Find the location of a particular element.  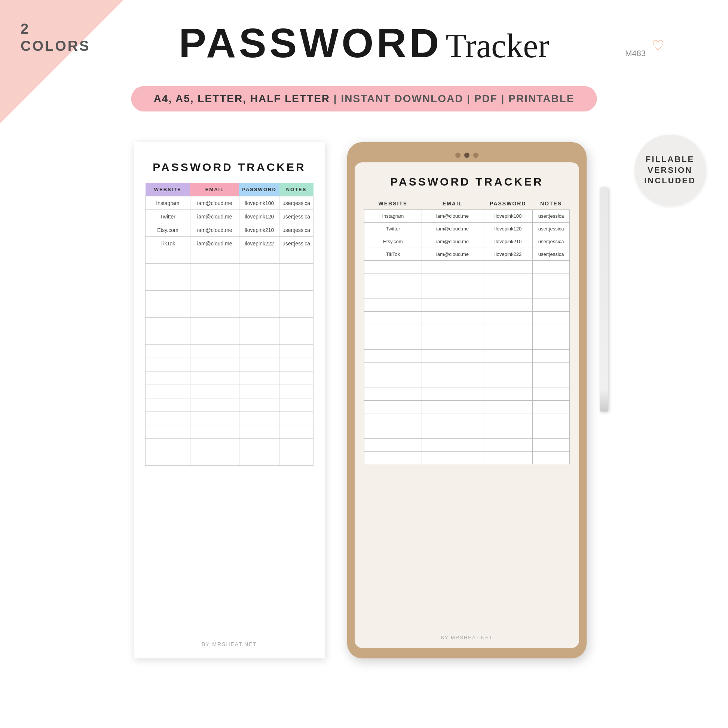

subtitle-bar: A4, A5, LETTER, HALF LETTER | INSTANT DO… is located at coordinates (364, 99).